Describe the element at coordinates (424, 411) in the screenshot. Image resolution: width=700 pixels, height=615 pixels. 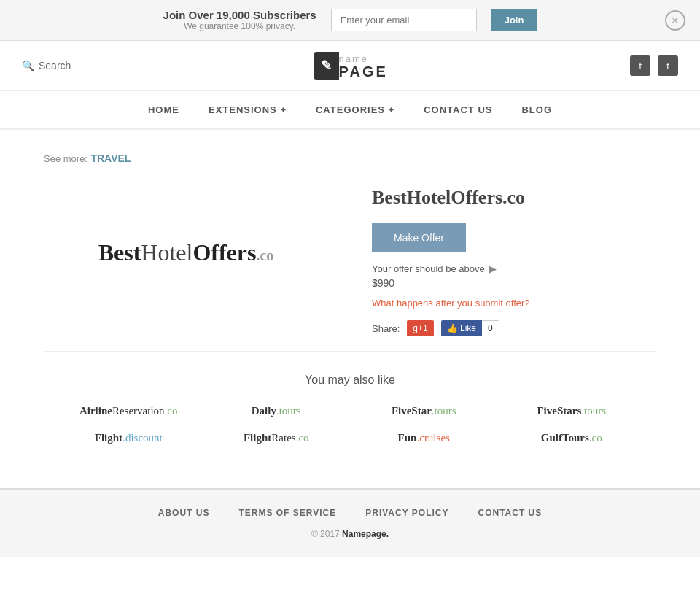
I see `related-domain-2: FiveStar.tours` at that location.